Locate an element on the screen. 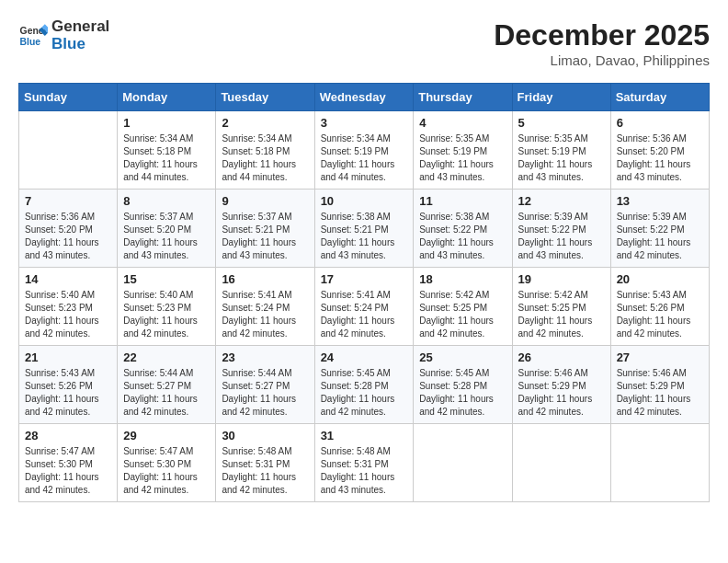 The width and height of the screenshot is (728, 563). day-number: 25 is located at coordinates (462, 357).